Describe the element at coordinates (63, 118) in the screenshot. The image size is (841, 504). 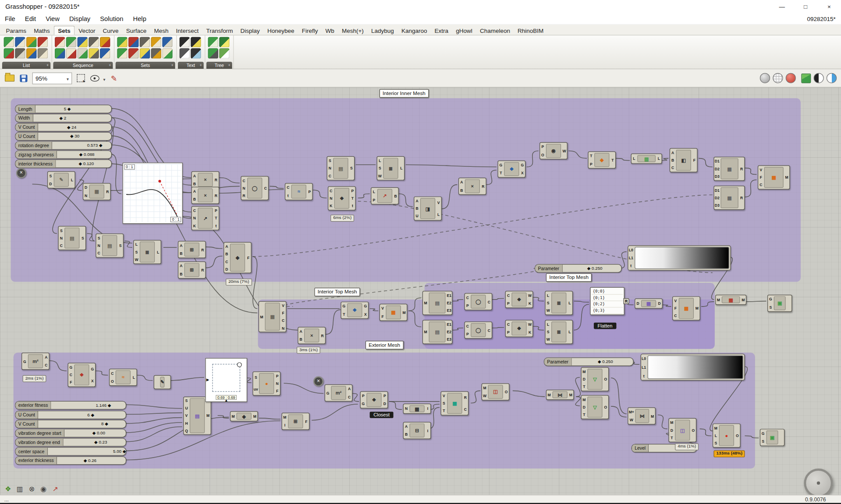
I see `slider-grip: ◆ 2` at that location.